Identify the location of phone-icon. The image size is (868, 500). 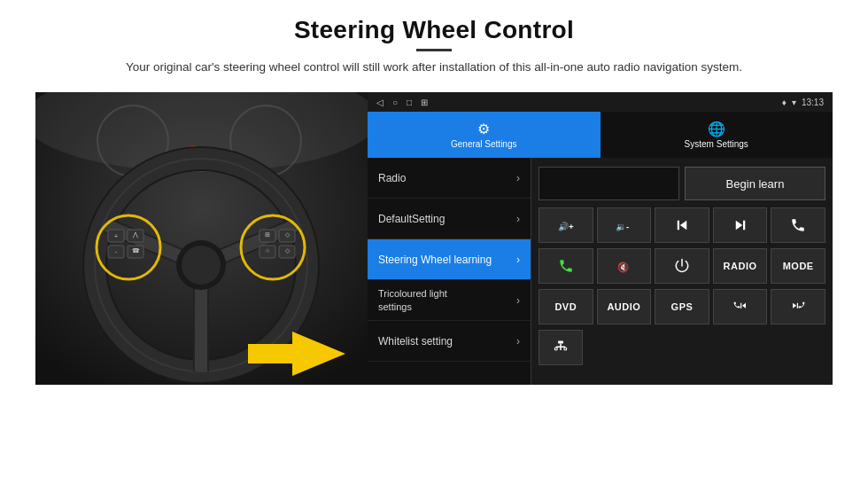
(798, 225).